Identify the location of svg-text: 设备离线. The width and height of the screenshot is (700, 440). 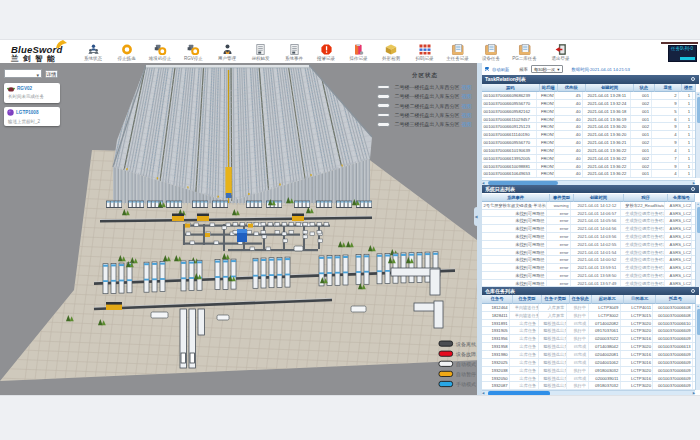
(466, 344).